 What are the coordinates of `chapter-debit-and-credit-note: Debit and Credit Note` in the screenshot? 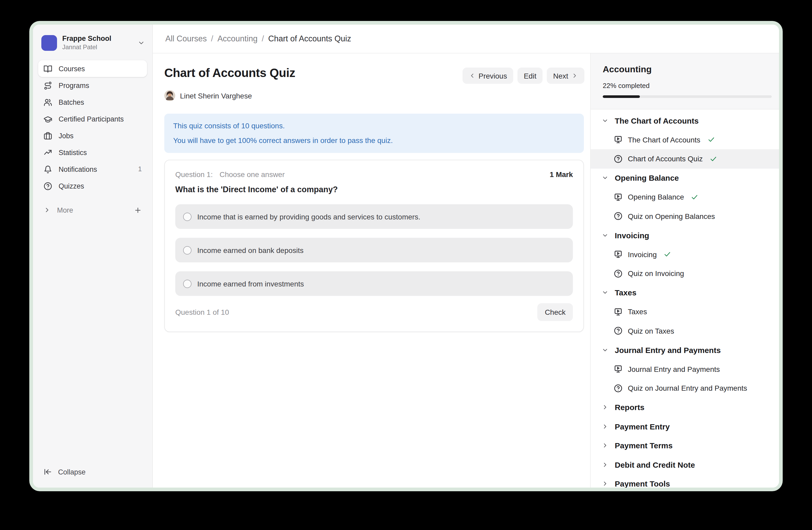 It's located at (685, 465).